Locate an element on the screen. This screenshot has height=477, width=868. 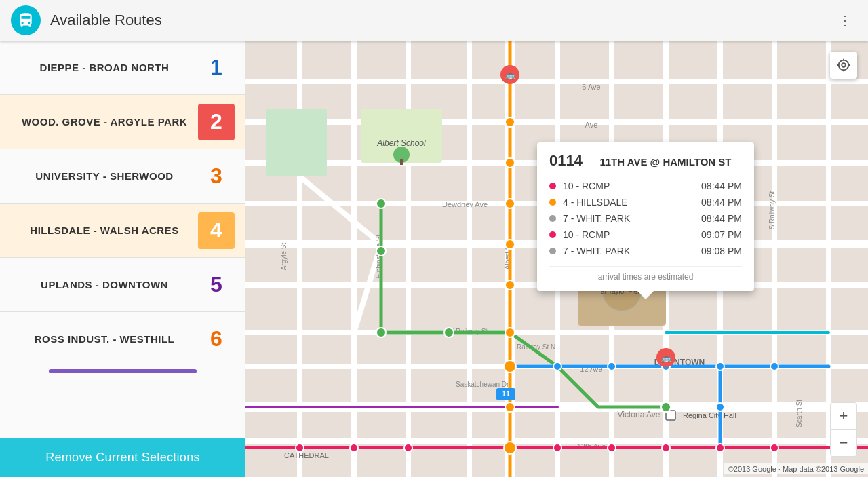
popup-footer: arrival times are estimated is located at coordinates (646, 274).